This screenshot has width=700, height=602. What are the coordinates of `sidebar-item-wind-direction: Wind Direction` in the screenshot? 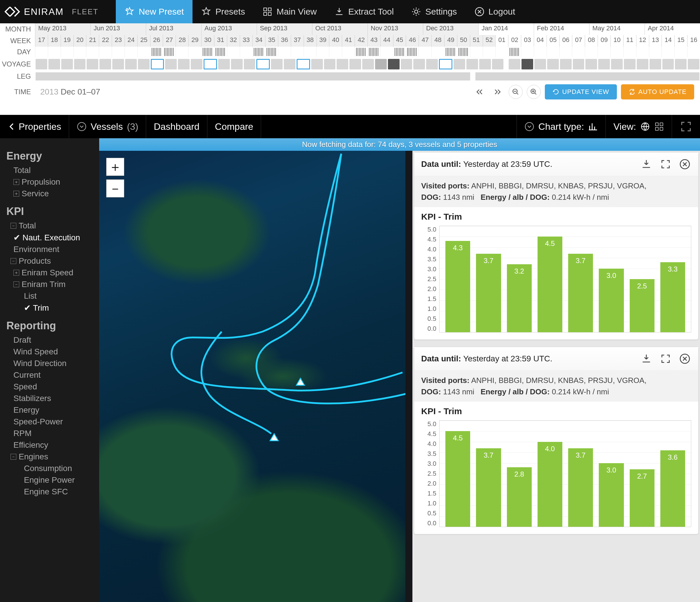 It's located at (51, 363).